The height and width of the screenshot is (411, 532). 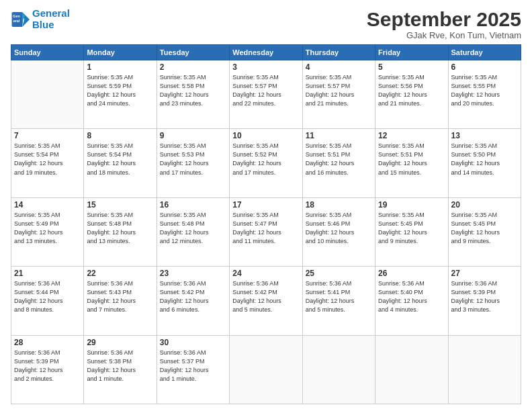 I want to click on day-number: 27, so click(x=485, y=273).